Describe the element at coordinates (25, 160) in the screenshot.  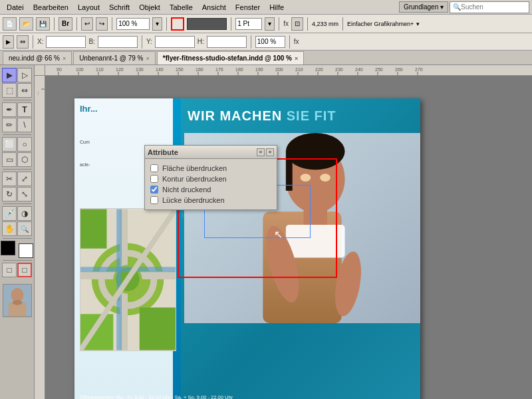
I see `polygon-tool: ⬡` at that location.